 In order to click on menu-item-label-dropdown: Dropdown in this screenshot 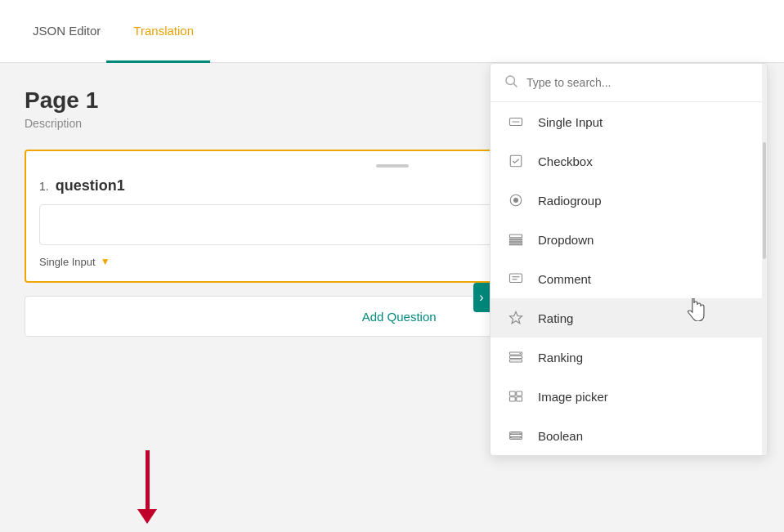, I will do `click(566, 240)`.